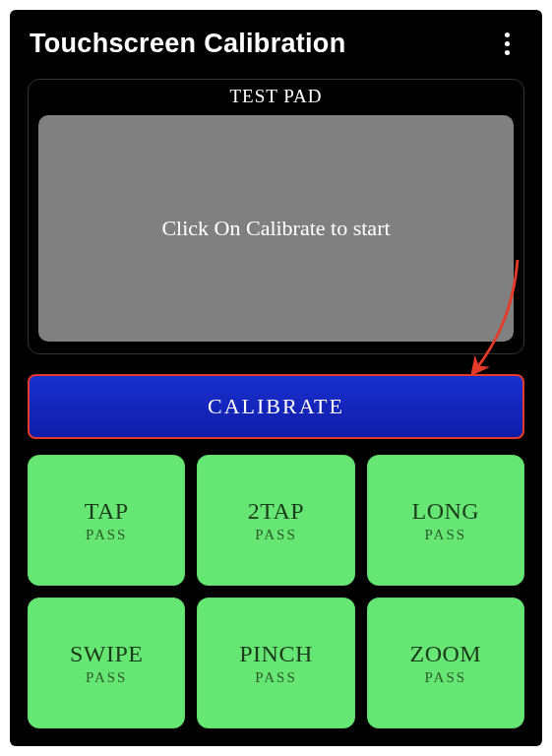 The image size is (552, 756). Describe the element at coordinates (445, 512) in the screenshot. I see `test-tile-label: LONG` at that location.